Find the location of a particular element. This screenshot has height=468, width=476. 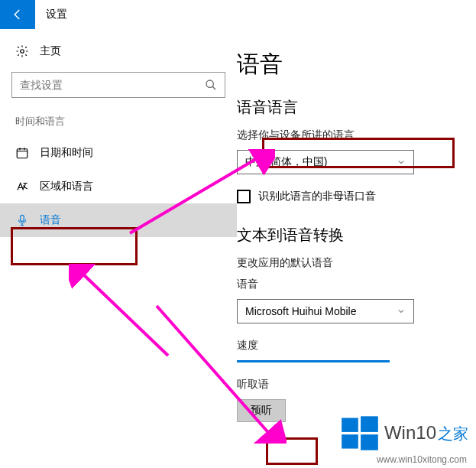

clock-icon is located at coordinates (22, 153).